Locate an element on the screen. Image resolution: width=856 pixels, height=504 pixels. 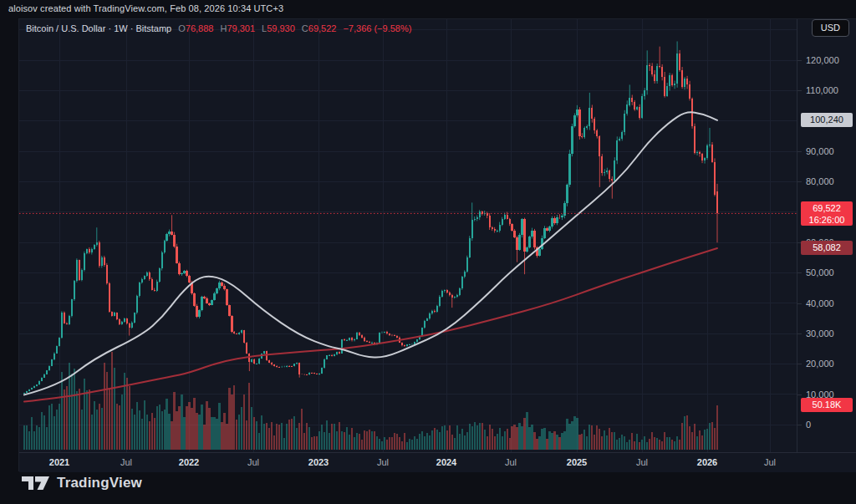
time-axis-label: 2025 is located at coordinates (577, 462).